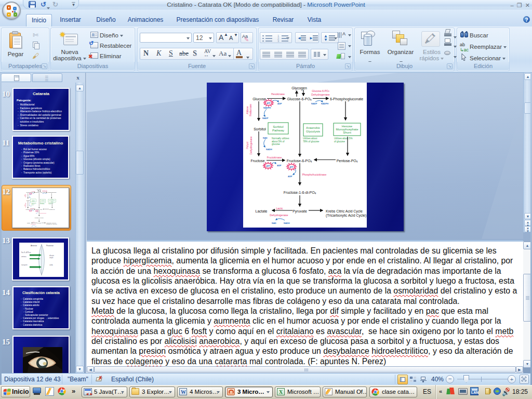 The width and height of the screenshot is (532, 399). What do you see at coordinates (346, 216) in the screenshot?
I see `svg-text: (Tricarboxylic Acid Cycle)` at bounding box center [346, 216].